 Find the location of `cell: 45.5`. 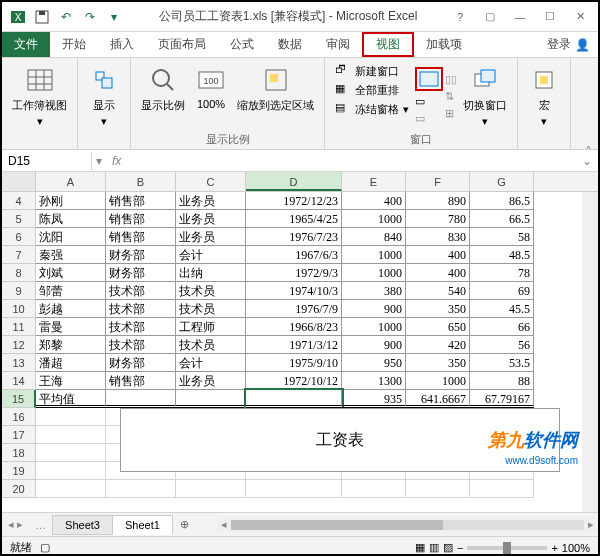

cell: 45.5 is located at coordinates (502, 309).